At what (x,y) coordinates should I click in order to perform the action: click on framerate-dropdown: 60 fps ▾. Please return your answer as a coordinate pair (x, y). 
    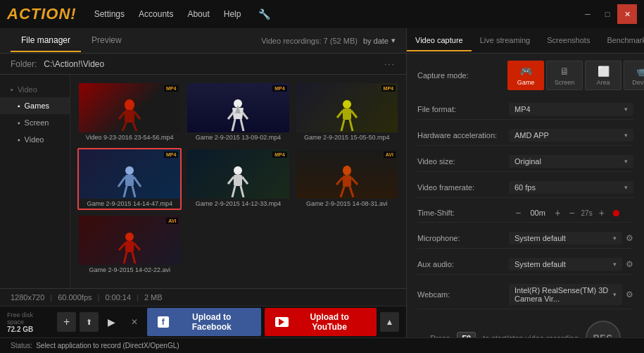
    Looking at the image, I should click on (572, 187).